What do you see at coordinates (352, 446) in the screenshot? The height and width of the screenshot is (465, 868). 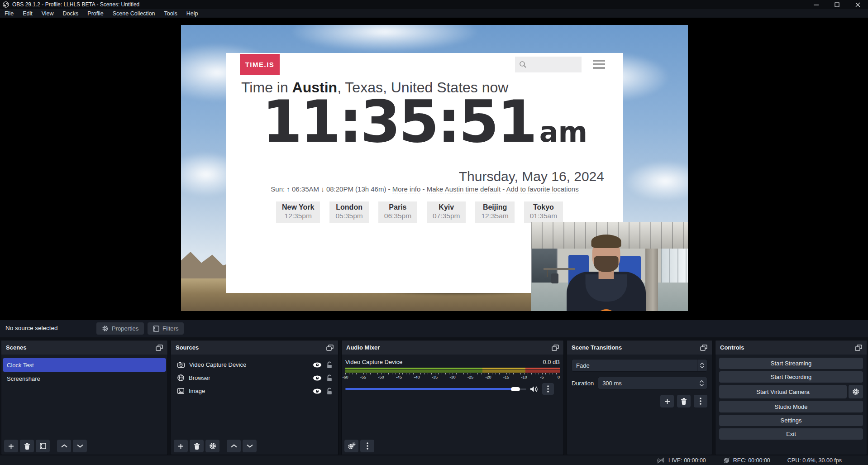 I see `gears-icon` at bounding box center [352, 446].